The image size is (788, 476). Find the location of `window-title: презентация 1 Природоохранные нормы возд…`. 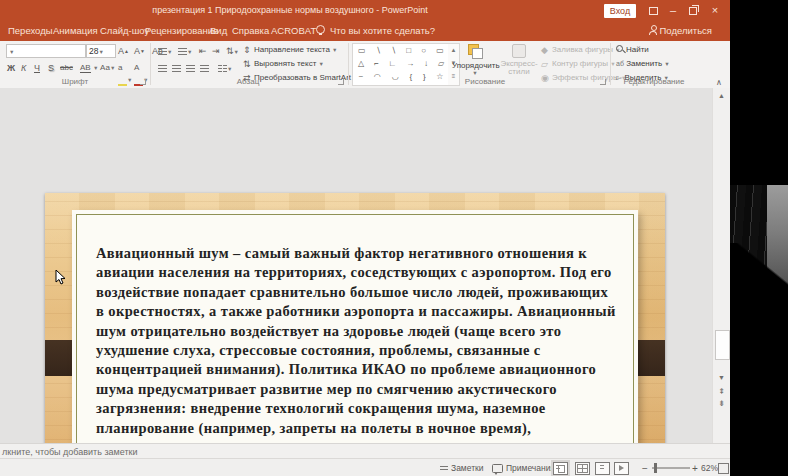

window-title: презентация 1 Природоохранные нормы возд… is located at coordinates (290, 10).